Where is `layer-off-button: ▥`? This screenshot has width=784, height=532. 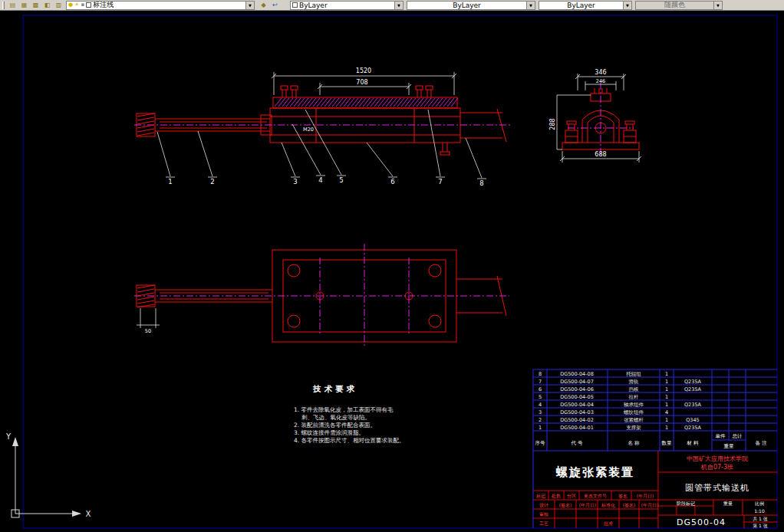 layer-off-button: ▥ is located at coordinates (58, 5).